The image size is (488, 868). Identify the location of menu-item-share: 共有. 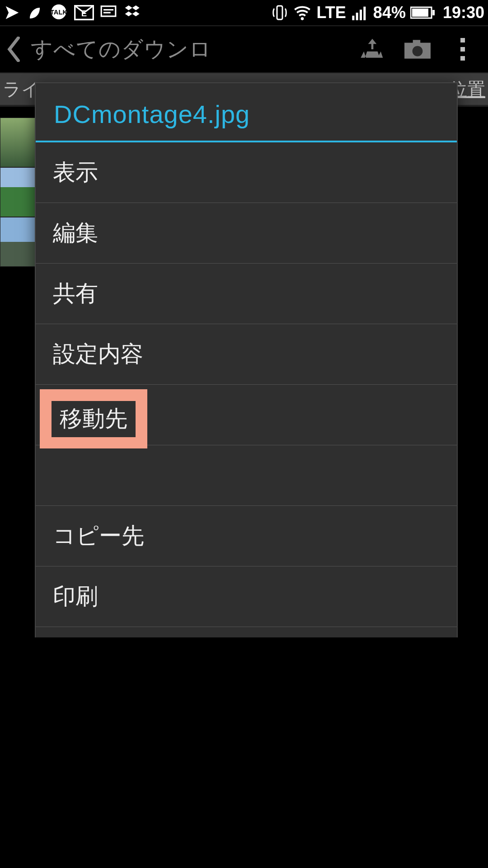
(246, 294).